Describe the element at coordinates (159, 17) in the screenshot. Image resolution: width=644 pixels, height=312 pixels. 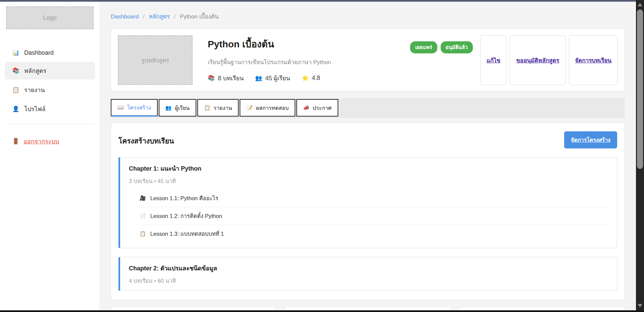
I see `breadcrumb-courses: หลักสูตร` at that location.